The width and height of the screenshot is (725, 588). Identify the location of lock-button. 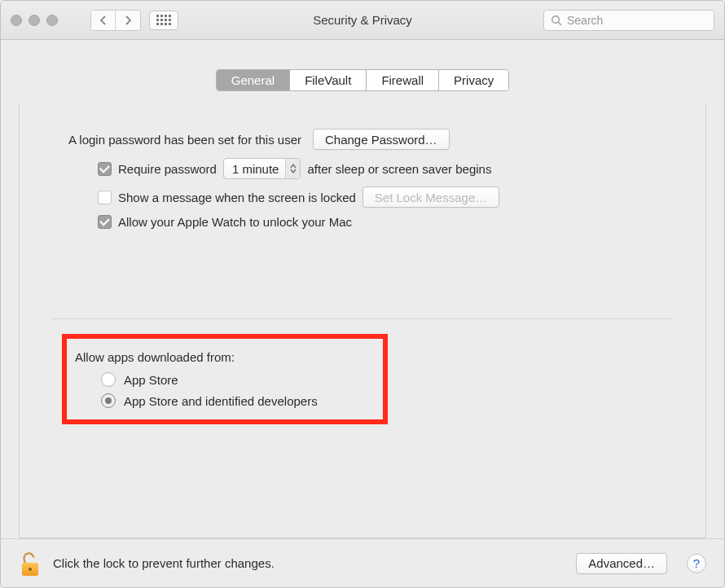
(30, 564).